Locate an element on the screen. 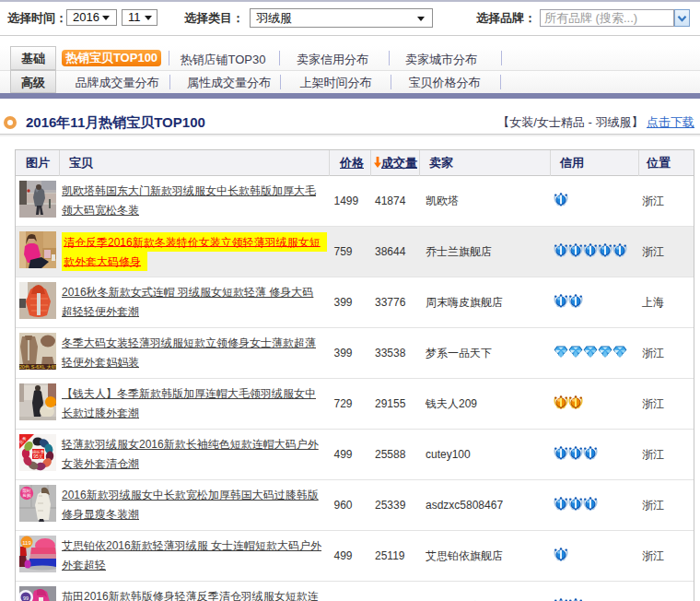 This screenshot has width=700, height=601. svg-text: 95元 is located at coordinates (39, 456).